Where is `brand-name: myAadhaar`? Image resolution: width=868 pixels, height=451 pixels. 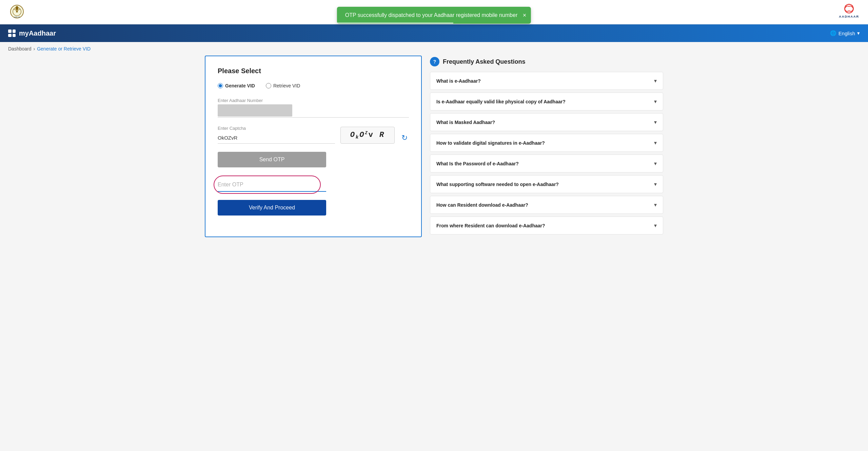
brand-name: myAadhaar is located at coordinates (37, 33).